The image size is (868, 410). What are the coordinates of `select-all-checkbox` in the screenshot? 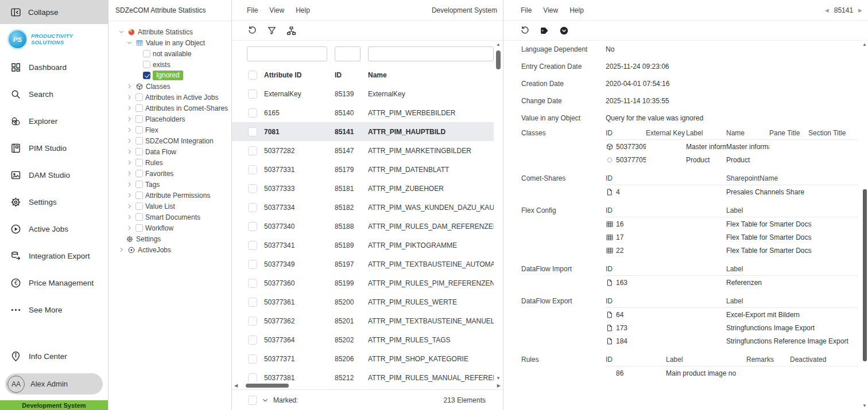 It's located at (253, 75).